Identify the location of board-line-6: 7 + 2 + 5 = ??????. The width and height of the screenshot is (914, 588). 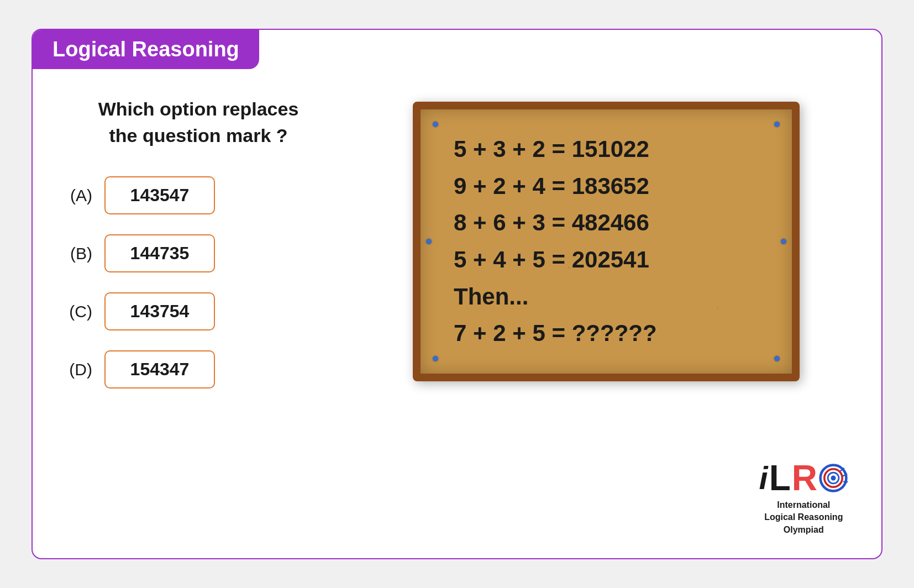
(606, 334).